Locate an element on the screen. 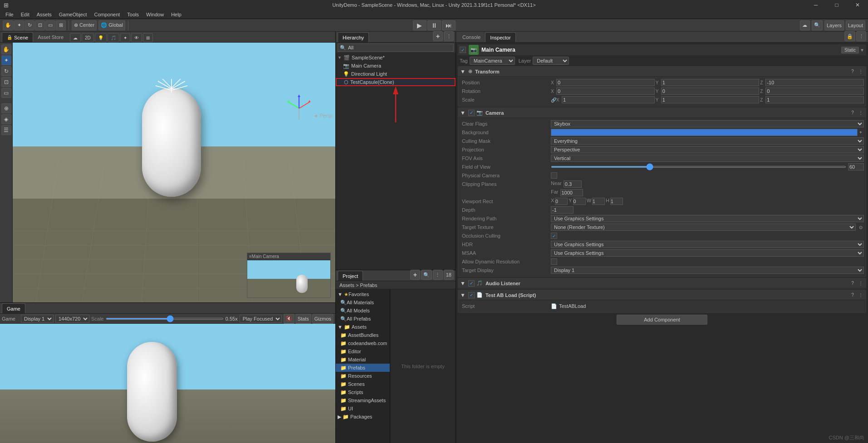  rendering-path-dropdown: Use Graphics Settings is located at coordinates (707, 219).